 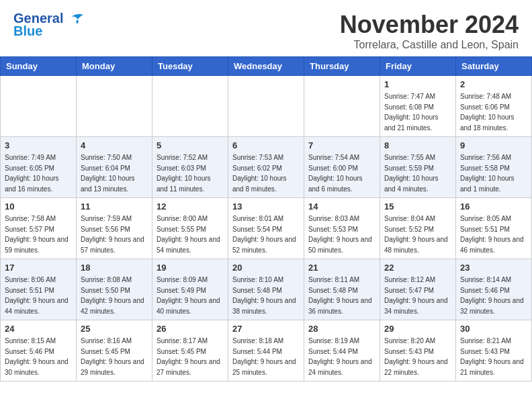 I want to click on calendar-cell: 6Sunrise: 7:53 AM Sunset: 6:02 PM Daylig…, so click(x=266, y=168).